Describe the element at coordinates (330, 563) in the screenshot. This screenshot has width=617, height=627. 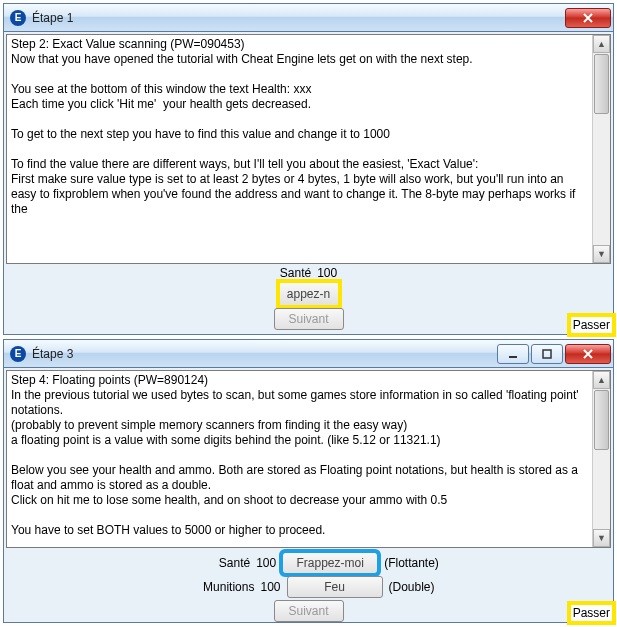
I see `hit-me-button-label: Frappez-moi` at that location.